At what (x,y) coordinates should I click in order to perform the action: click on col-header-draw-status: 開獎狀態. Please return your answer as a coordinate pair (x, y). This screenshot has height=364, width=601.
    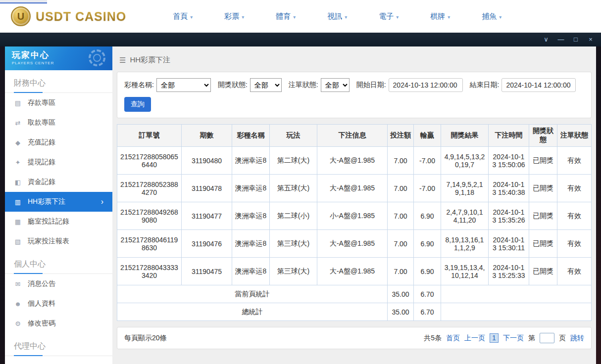
    Looking at the image, I should click on (544, 136).